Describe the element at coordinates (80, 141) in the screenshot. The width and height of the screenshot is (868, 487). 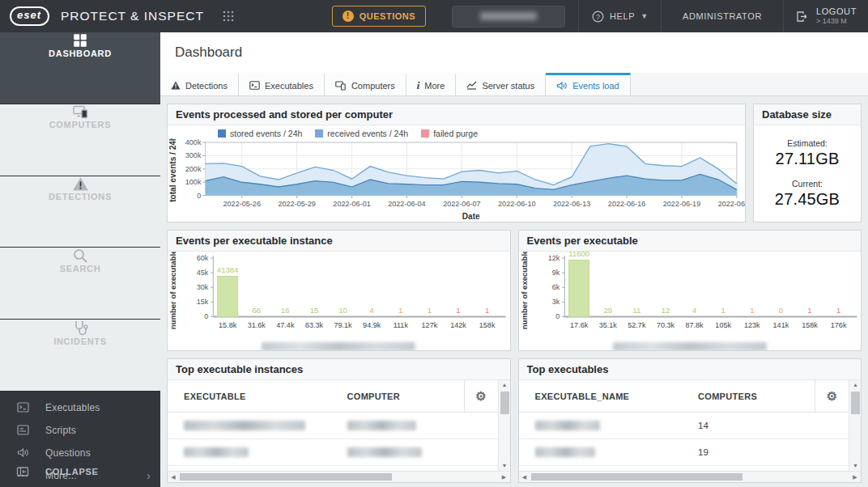
I see `sidebar-item-computers: COMPUTERS` at that location.